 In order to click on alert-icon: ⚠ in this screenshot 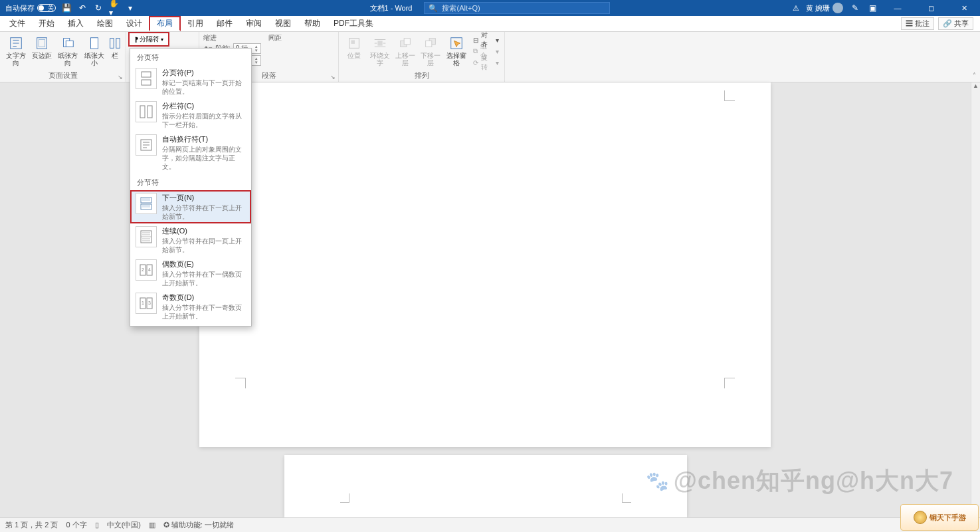, I will do `click(796, 8)`.